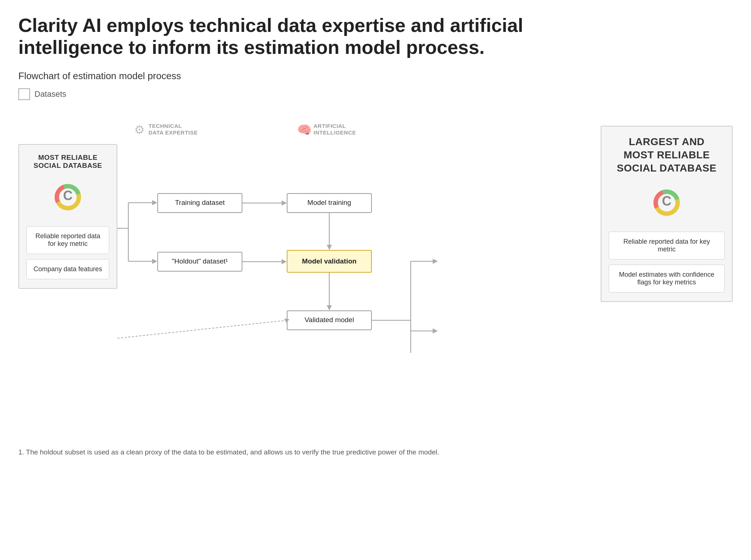  I want to click on svg-text: TECHNICAL, so click(165, 126).